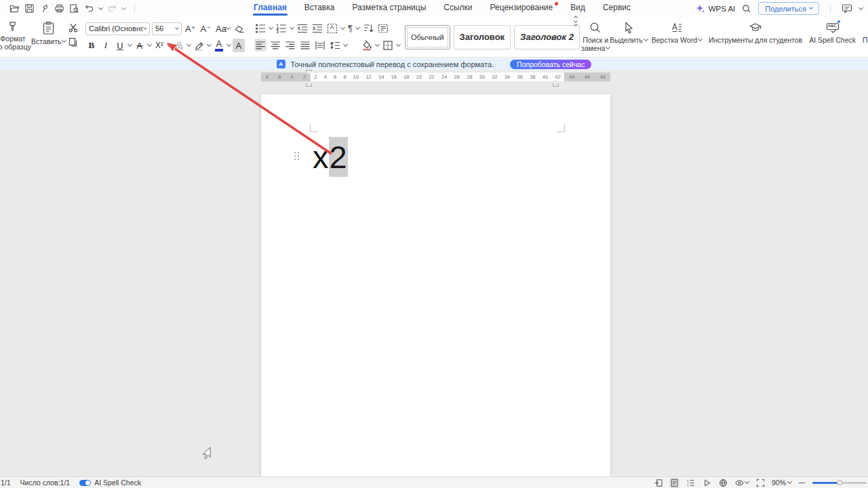 The width and height of the screenshot is (868, 488). Describe the element at coordinates (302, 28) in the screenshot. I see `outdent-button` at that location.